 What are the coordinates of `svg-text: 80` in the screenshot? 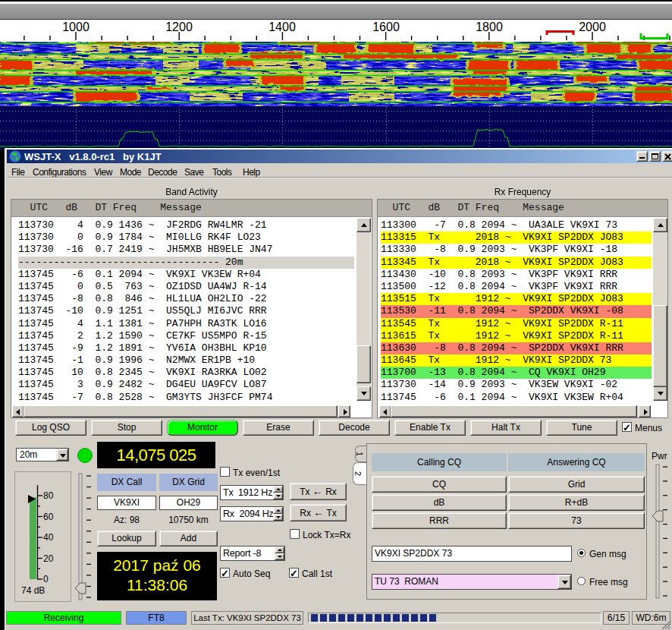 It's located at (49, 496).